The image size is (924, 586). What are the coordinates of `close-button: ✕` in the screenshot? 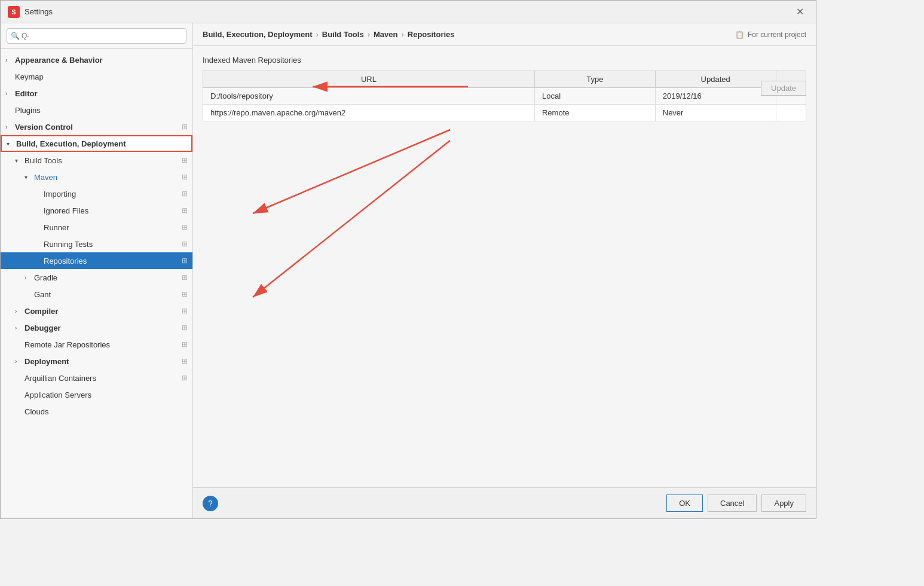 It's located at (800, 12).